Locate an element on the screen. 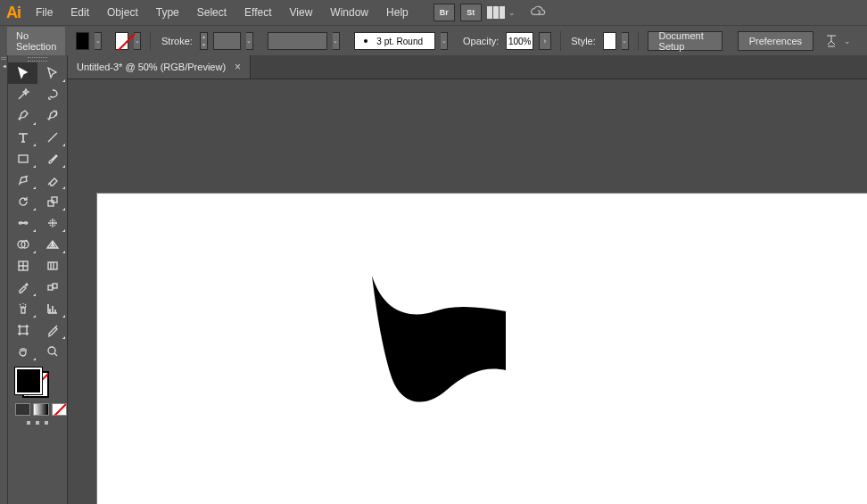 The width and height of the screenshot is (867, 504). stroke-weight-dropdown: ⌄ is located at coordinates (250, 41).